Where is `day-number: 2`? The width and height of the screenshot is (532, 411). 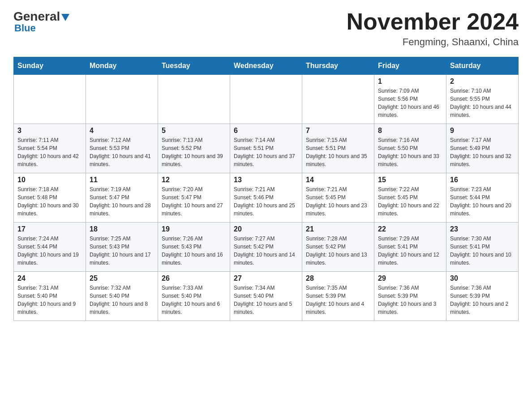 day-number: 2 is located at coordinates (482, 81).